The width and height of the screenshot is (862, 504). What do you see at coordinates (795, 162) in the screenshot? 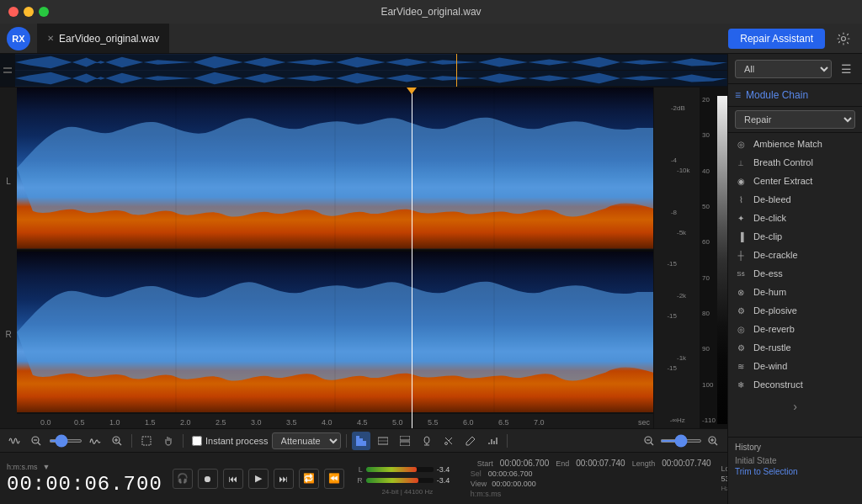
I see `module-breath-control: ⟂ Breath Control` at bounding box center [795, 162].